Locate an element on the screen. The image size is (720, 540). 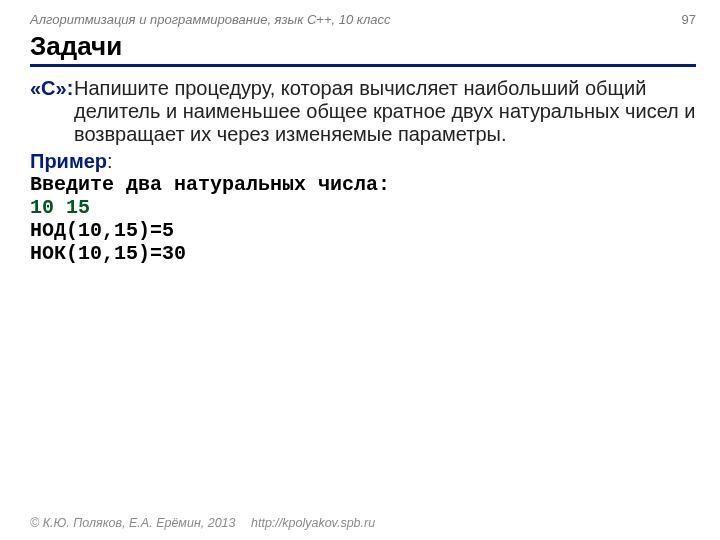
footer-url: http://kpolyakov.spb.ru is located at coordinates (313, 523).